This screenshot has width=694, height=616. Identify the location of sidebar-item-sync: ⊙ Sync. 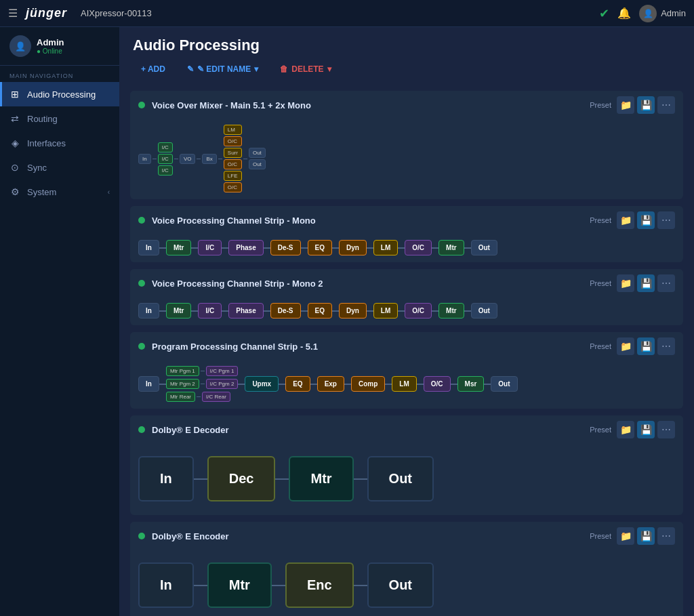
(60, 167).